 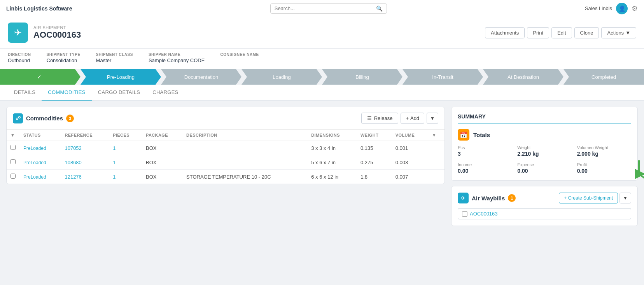 What do you see at coordinates (322, 77) in the screenshot?
I see `progress-bar: ✓ Pre-Loading Documentation Loading Bill…` at bounding box center [322, 77].